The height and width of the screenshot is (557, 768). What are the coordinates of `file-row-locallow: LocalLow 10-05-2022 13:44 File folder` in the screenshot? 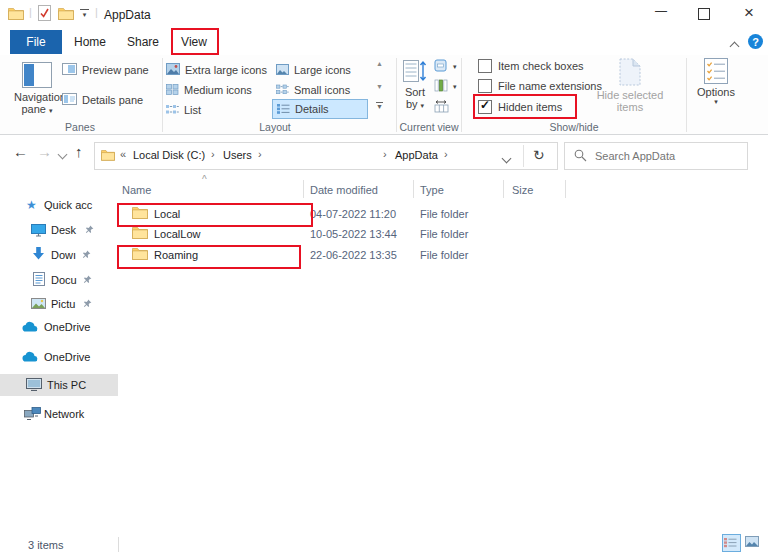 It's located at (443, 234).